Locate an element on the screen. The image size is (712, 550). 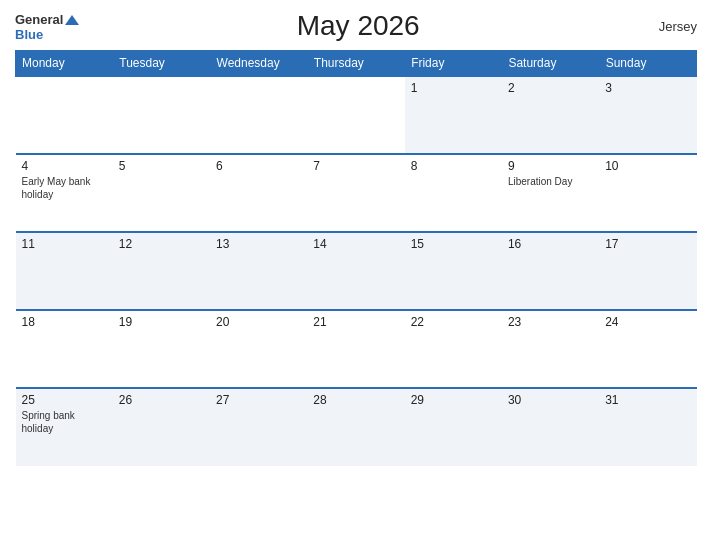
day-number: 21 is located at coordinates (356, 322).